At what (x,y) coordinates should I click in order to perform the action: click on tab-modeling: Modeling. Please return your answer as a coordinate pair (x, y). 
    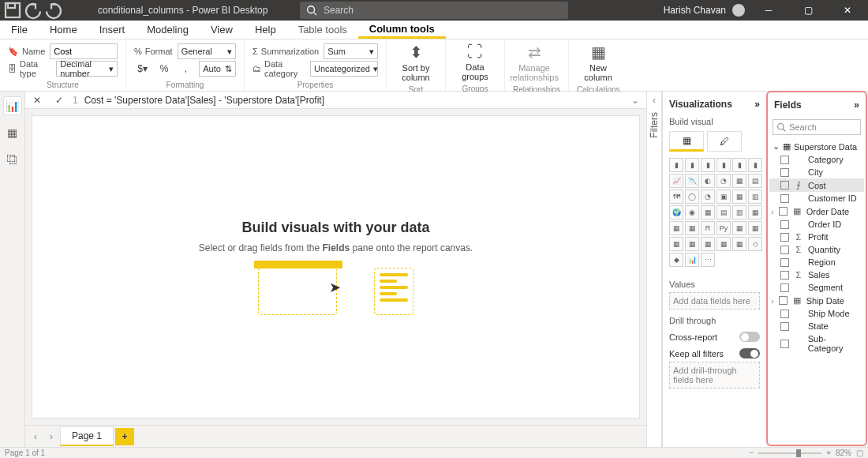
    Looking at the image, I should click on (167, 30).